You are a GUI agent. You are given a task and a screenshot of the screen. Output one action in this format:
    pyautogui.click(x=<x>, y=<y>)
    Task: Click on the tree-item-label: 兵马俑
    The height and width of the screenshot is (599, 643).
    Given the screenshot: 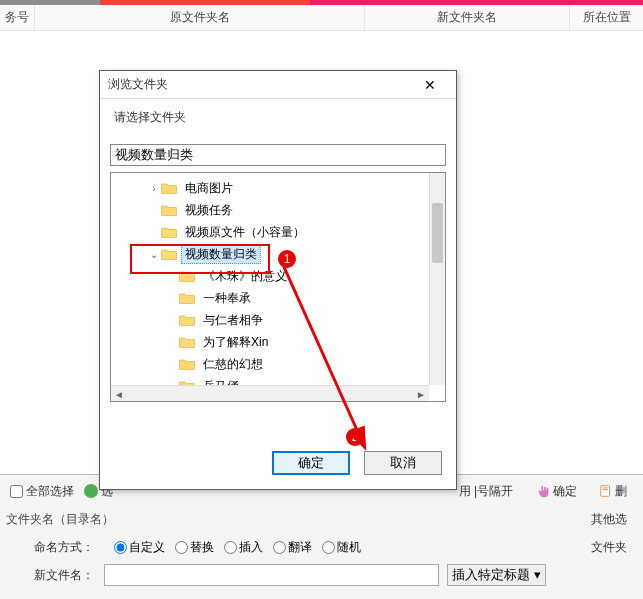 What is the action you would take?
    pyautogui.click(x=221, y=382)
    